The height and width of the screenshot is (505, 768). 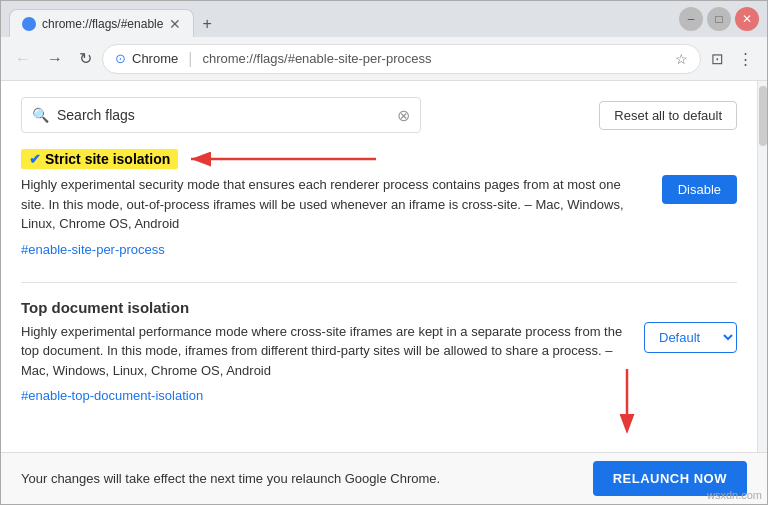 What do you see at coordinates (114, 19) in the screenshot?
I see `tab-area: chrome://flags/#enable ✕ +` at bounding box center [114, 19].